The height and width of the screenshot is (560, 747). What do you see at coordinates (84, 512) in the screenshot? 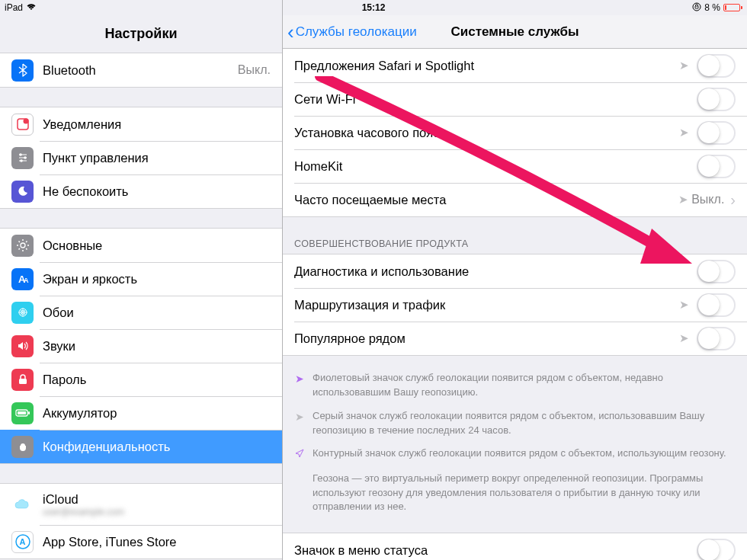
I see `icloud-account: user@example.com` at bounding box center [84, 512].